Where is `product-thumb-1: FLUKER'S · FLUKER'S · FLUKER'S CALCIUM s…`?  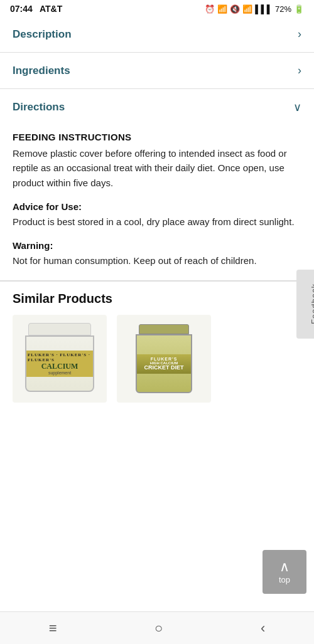
product-thumb-1: FLUKER'S · FLUKER'S · FLUKER'S CALCIUM s… is located at coordinates (60, 359).